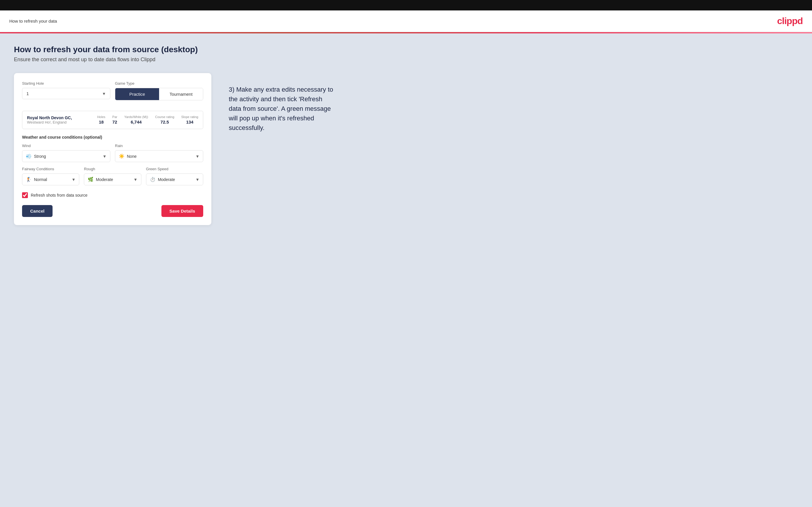  What do you see at coordinates (137, 94) in the screenshot?
I see `practice-button: Practice` at bounding box center [137, 94].